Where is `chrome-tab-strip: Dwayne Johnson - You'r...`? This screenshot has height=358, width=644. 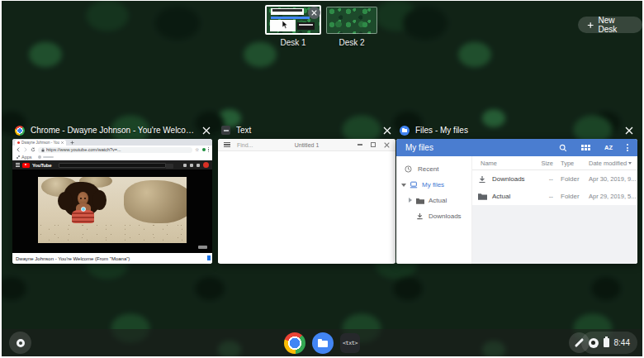 chrome-tab-strip: Dwayne Johnson - You'r... is located at coordinates (112, 142).